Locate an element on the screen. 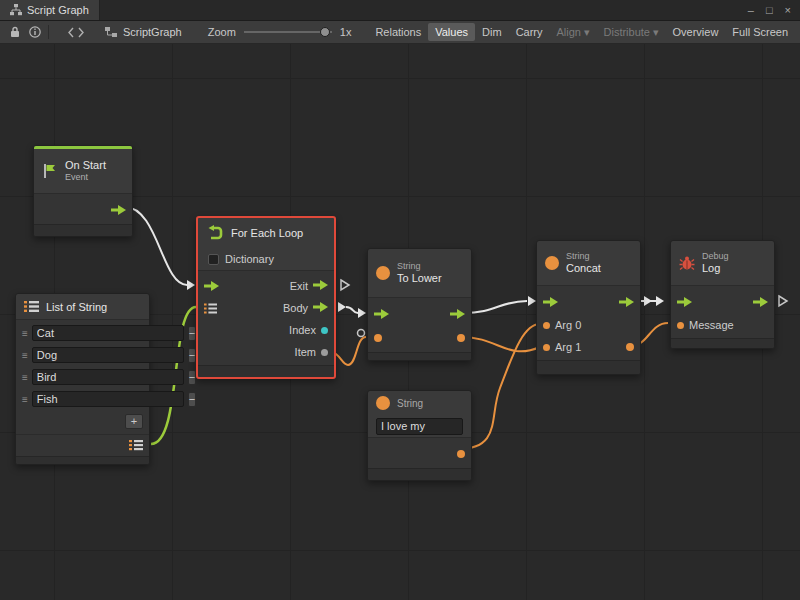 This screenshot has height=600, width=800. bug-icon is located at coordinates (687, 263).